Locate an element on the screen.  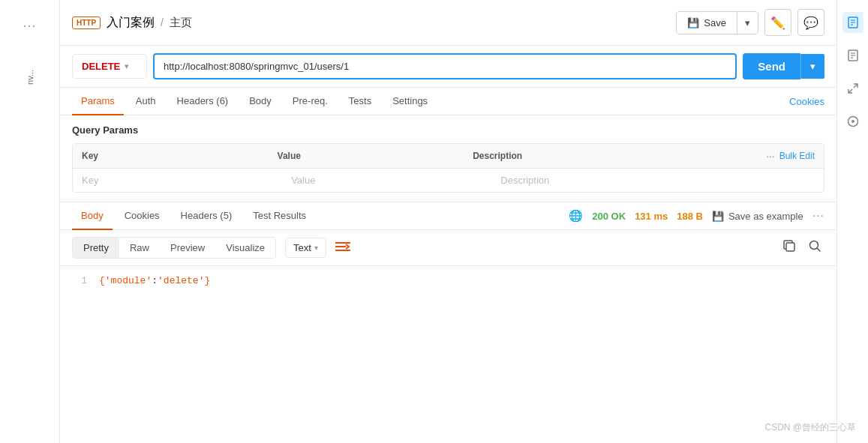
breadcrumb: HTTP 入门案例 / 主页 is located at coordinates (132, 22).